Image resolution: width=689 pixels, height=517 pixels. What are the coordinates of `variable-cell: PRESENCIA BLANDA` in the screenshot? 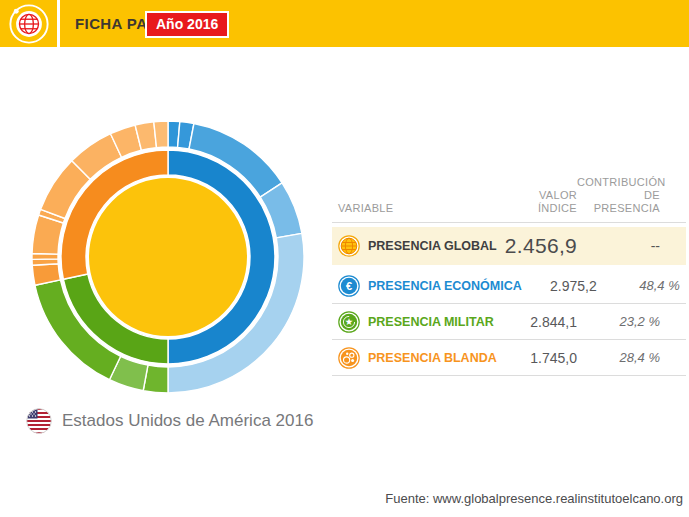 It's located at (417, 358).